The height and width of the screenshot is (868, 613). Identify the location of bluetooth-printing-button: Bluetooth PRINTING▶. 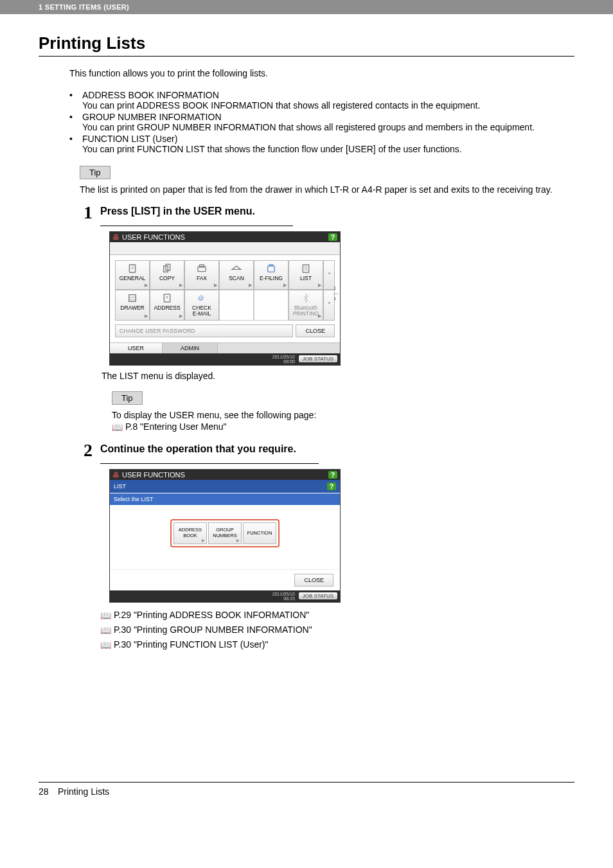
(306, 305).